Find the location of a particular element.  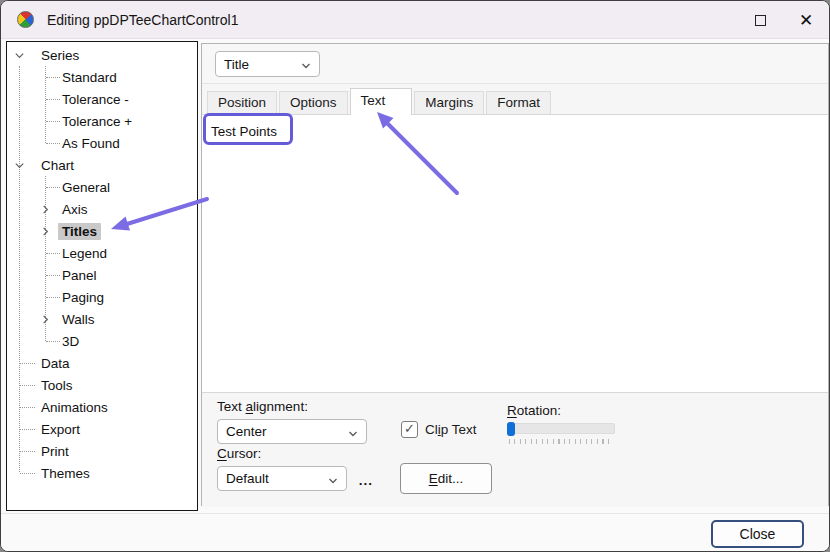

tree-item-label: Panel is located at coordinates (80, 276).